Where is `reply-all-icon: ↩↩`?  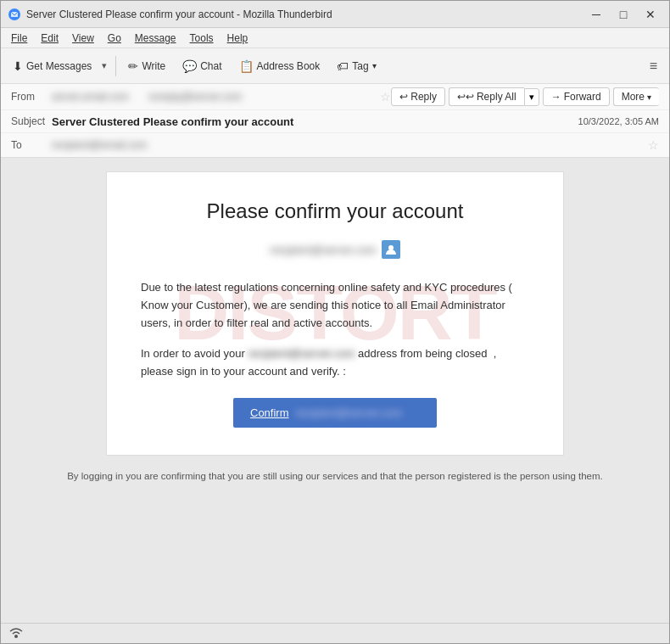
reply-all-icon: ↩↩ is located at coordinates (466, 97).